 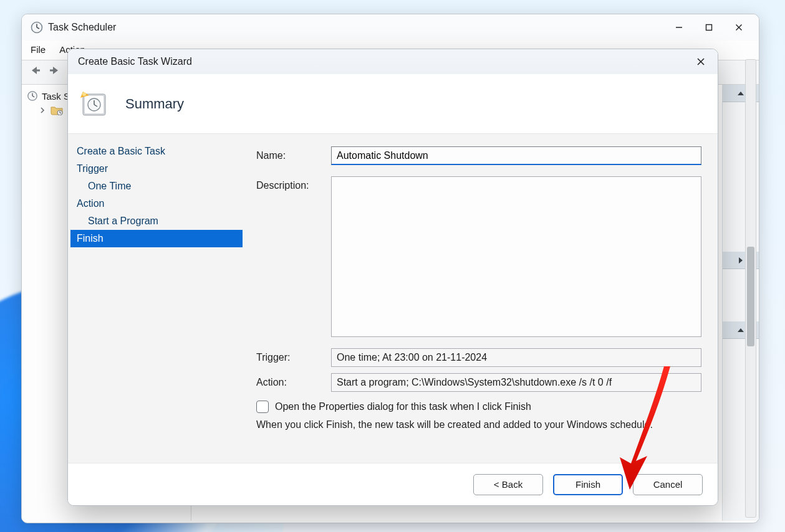 I want to click on dialog-close-button, so click(x=701, y=62).